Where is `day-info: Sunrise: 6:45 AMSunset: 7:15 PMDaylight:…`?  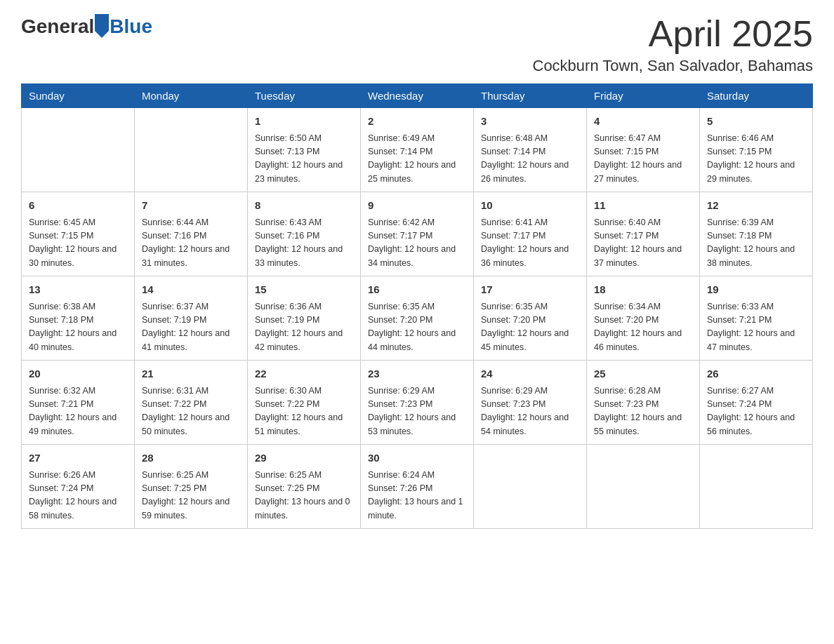
day-info: Sunrise: 6:45 AMSunset: 7:15 PMDaylight:… is located at coordinates (78, 243).